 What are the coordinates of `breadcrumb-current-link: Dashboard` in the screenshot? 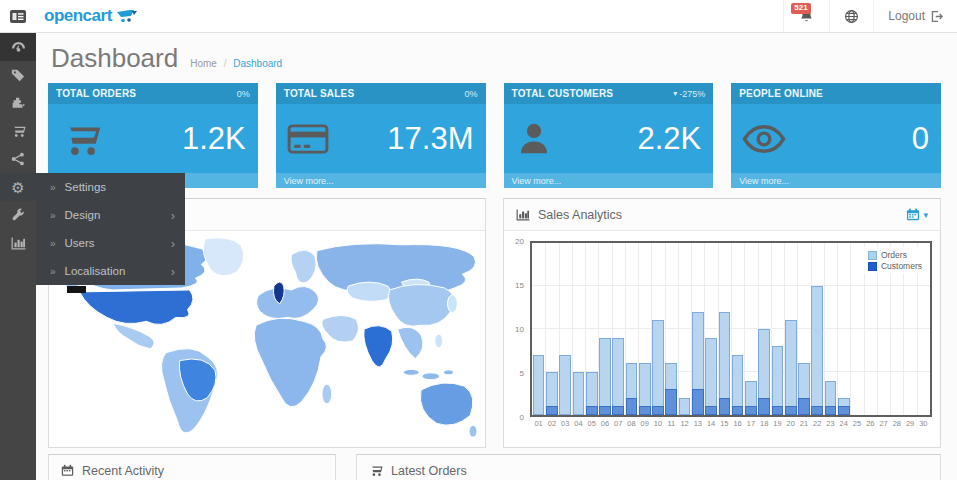 It's located at (258, 64).